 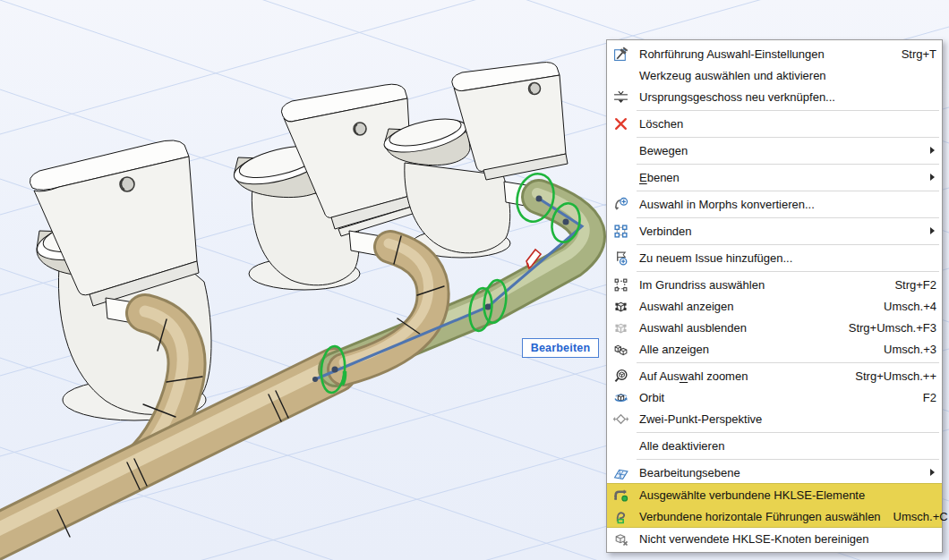 I want to click on cleanup-mep-nodes-icon, so click(x=624, y=539).